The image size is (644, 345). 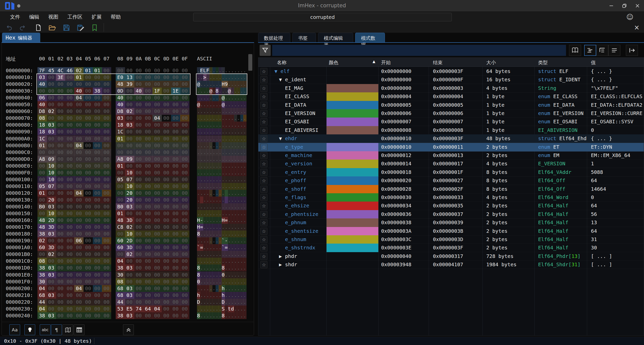 What do you see at coordinates (451, 122) in the screenshot?
I see `table-row-EI_OSABI: ☆EI_OSABI0x000000070x000000071 byteenumE…` at bounding box center [451, 122].